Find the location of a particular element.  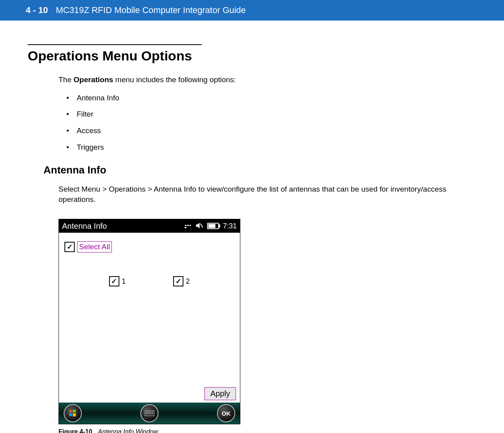

options-list: Antenna Info Filter Access Triggers is located at coordinates (271, 122).